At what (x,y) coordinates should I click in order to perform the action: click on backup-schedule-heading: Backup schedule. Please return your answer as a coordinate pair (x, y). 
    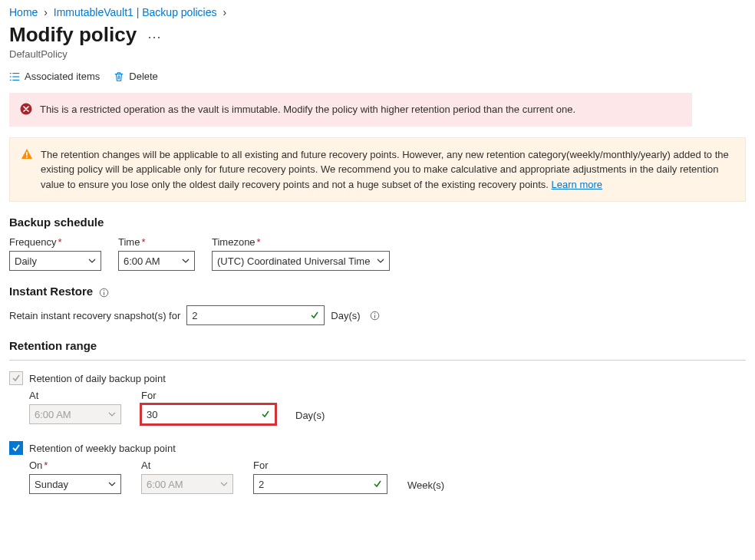
    Looking at the image, I should click on (378, 222).